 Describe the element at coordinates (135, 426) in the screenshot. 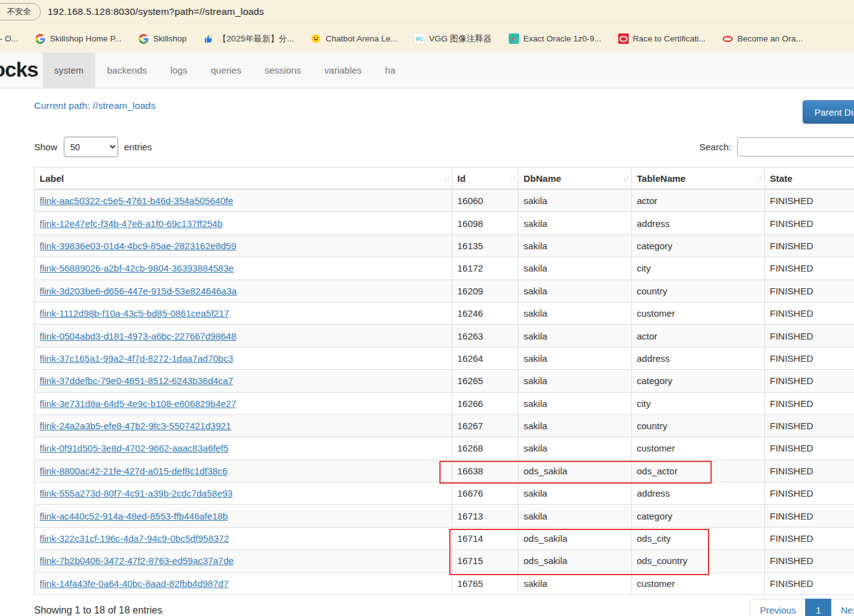

I see `stream-load-link: flink-24a2a3b5-efe8-47b2-9fc3-5507421d39…` at that location.